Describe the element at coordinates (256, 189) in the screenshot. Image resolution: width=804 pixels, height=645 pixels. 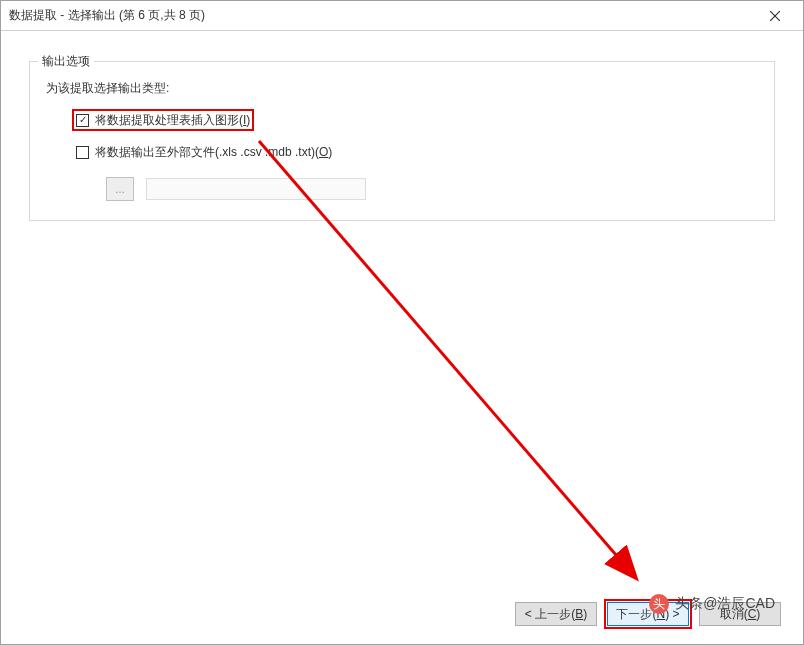
I see `file-path-input` at that location.